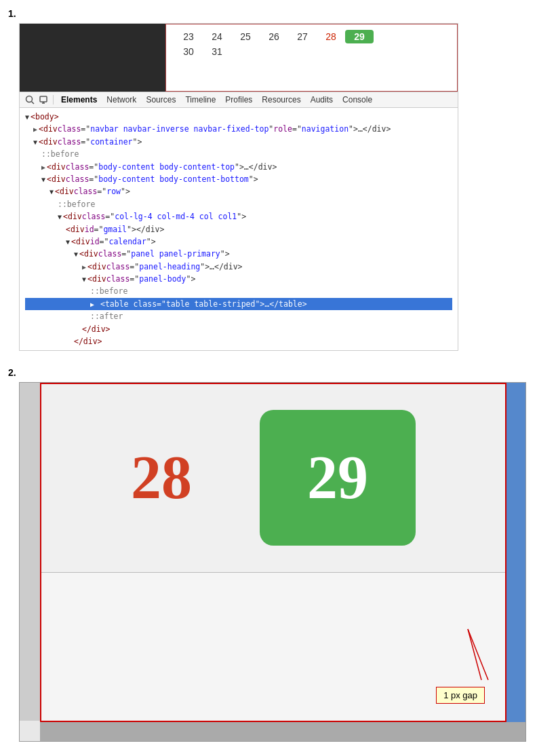 The width and height of the screenshot is (537, 756). What do you see at coordinates (516, 732) in the screenshot?
I see `scrollbar-corner` at bounding box center [516, 732].